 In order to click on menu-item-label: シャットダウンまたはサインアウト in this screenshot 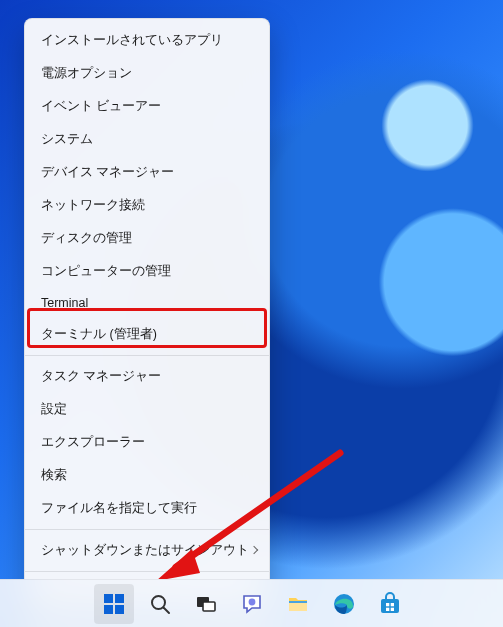, I will do `click(145, 550)`.